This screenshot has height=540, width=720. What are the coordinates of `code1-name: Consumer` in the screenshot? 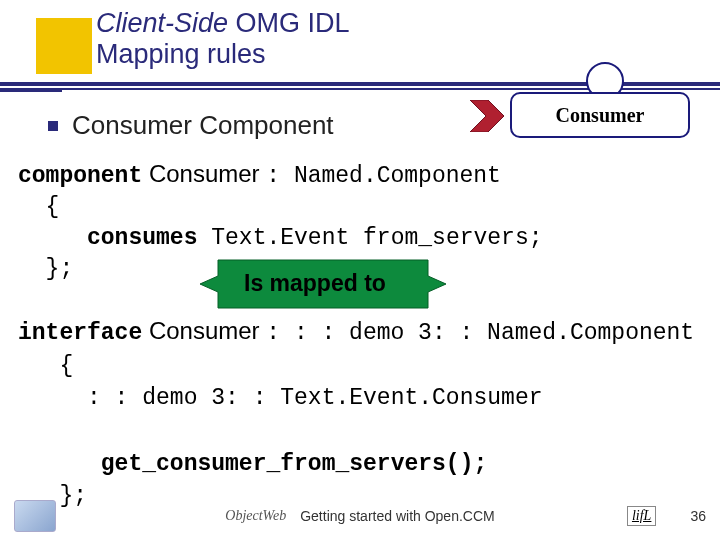 It's located at (204, 174).